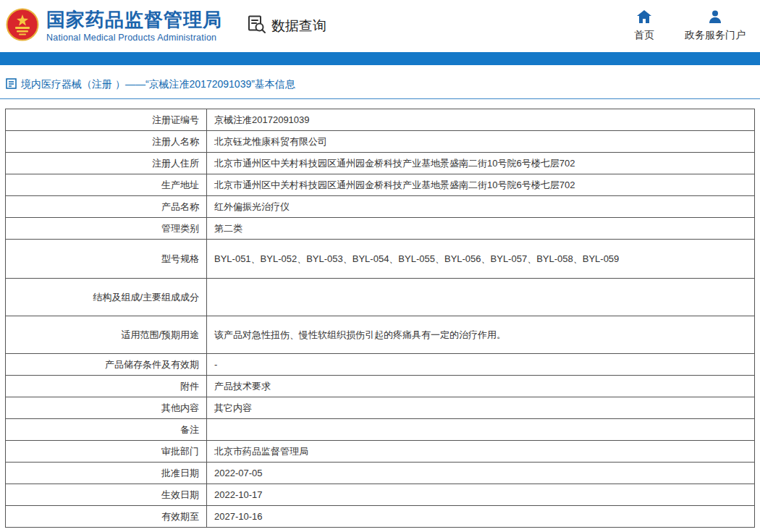 This screenshot has width=760, height=532. I want to click on row-value: -, so click(481, 365).